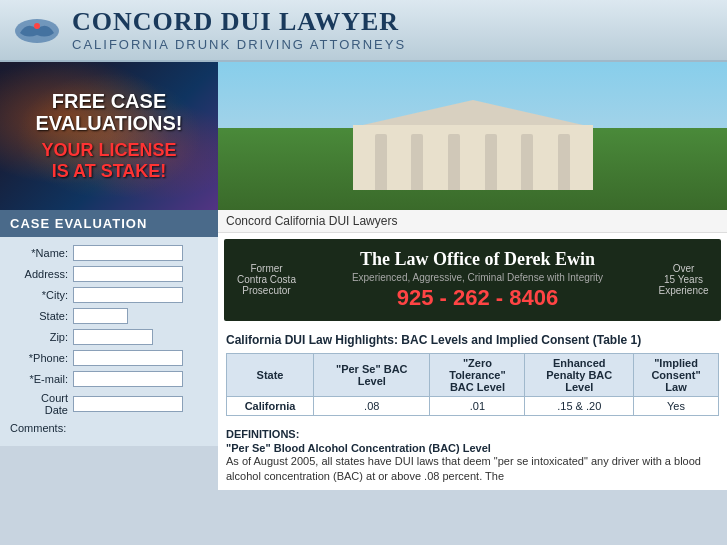 This screenshot has width=727, height=545. What do you see at coordinates (239, 30) in the screenshot?
I see `header-titles: Concord DUI Lawyer California Drunk Driv…` at bounding box center [239, 30].